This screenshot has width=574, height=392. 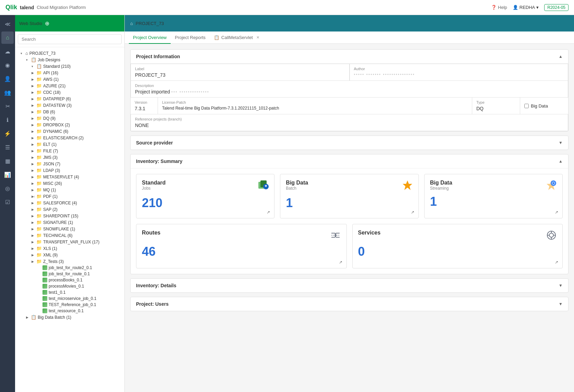 I want to click on tree-leaf-job5: test1_0.1, so click(x=70, y=292).